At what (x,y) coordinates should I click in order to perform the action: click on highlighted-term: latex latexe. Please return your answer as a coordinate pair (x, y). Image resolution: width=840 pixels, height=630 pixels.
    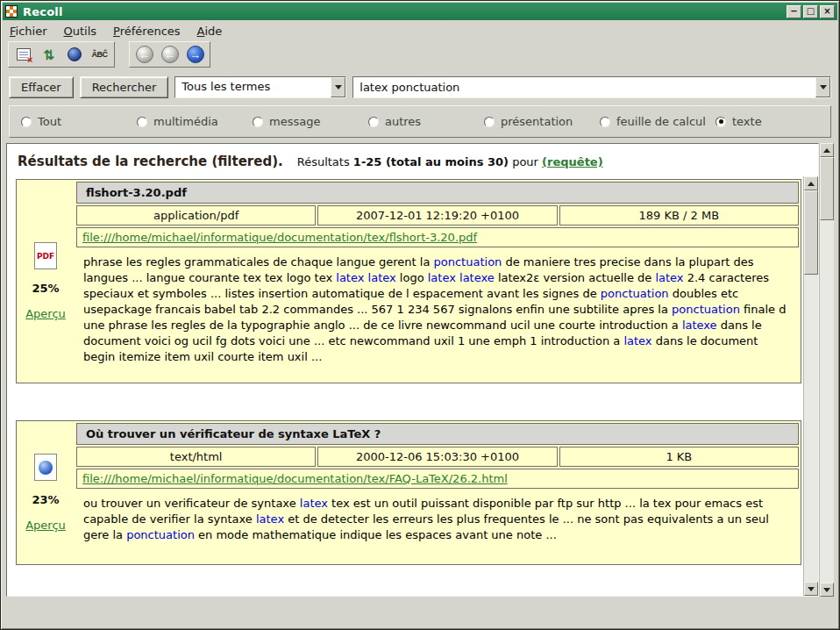
    Looking at the image, I should click on (461, 277).